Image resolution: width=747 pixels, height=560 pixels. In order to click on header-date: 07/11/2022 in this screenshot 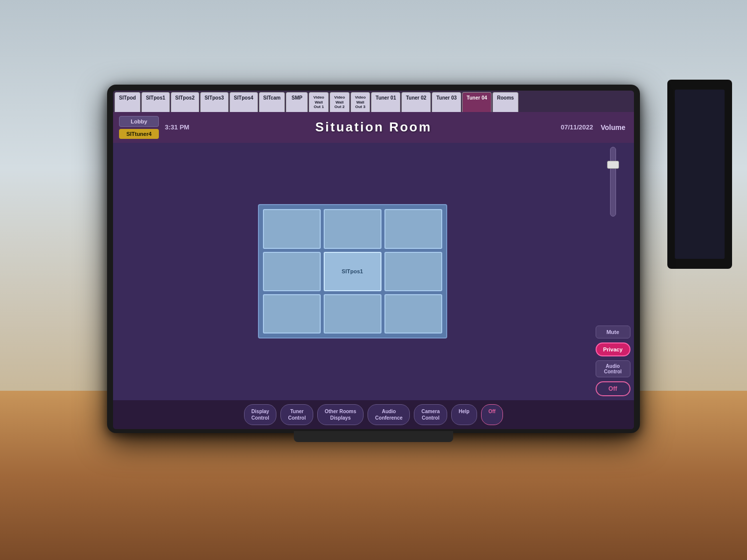, I will do `click(577, 127)`.